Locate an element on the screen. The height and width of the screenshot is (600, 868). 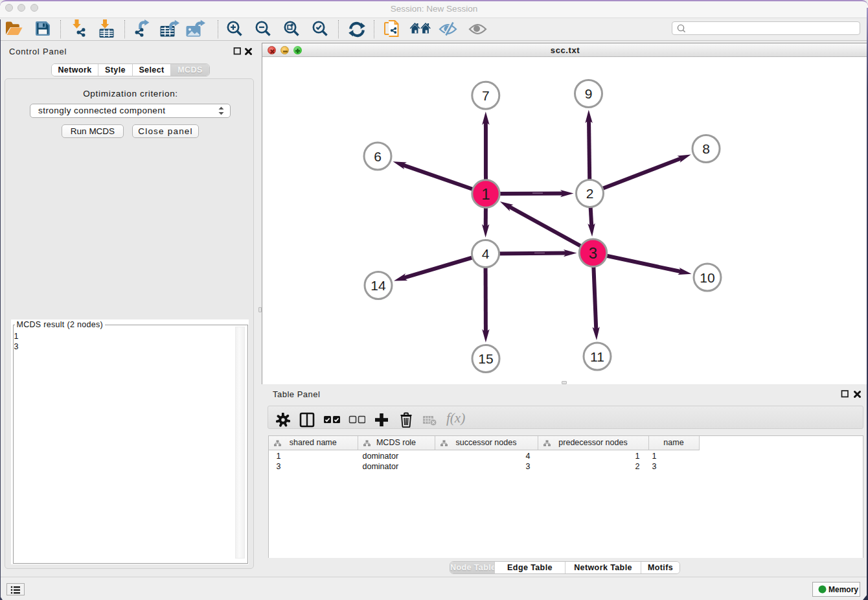
svg-text: 4 is located at coordinates (486, 254).